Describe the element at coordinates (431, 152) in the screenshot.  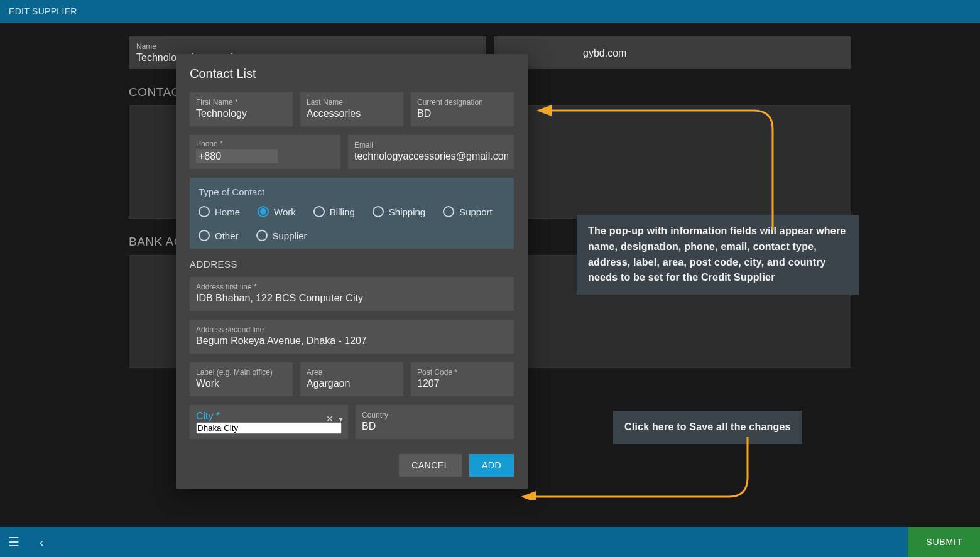
I see `email-field: Email` at that location.